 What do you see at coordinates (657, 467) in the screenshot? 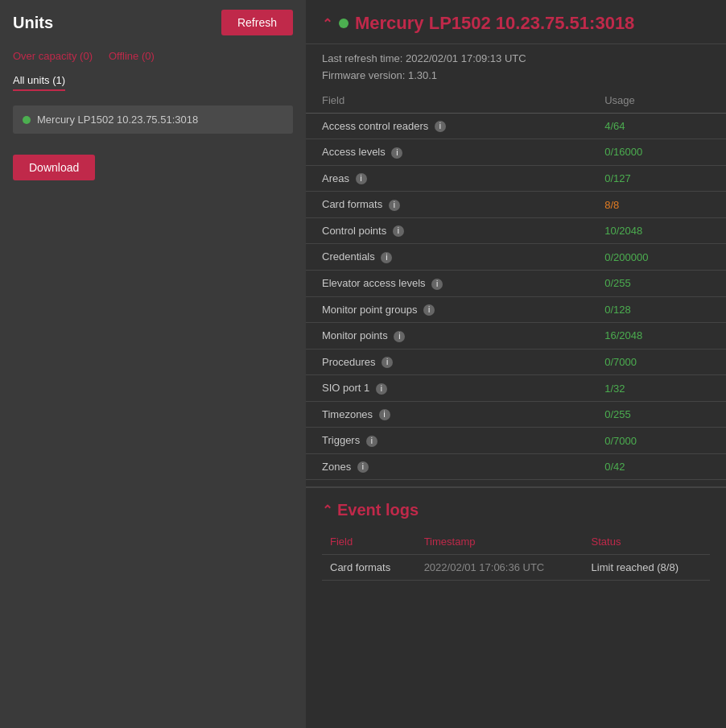
I see `usage-cell: 0/42` at bounding box center [657, 467].